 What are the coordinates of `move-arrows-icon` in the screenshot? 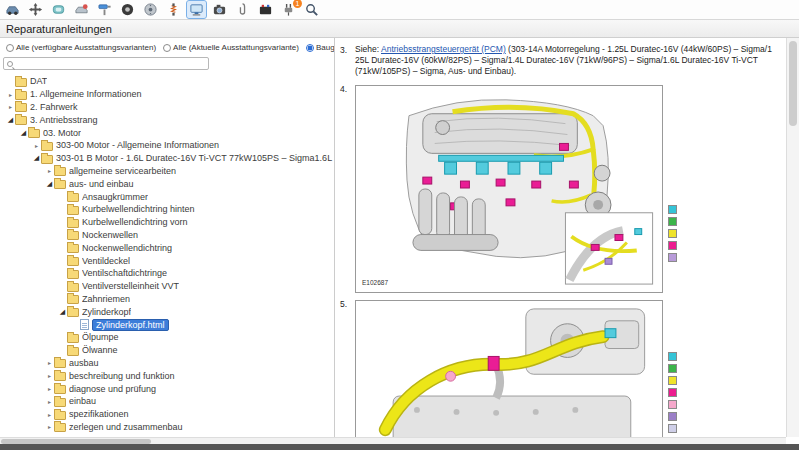 It's located at (36, 10).